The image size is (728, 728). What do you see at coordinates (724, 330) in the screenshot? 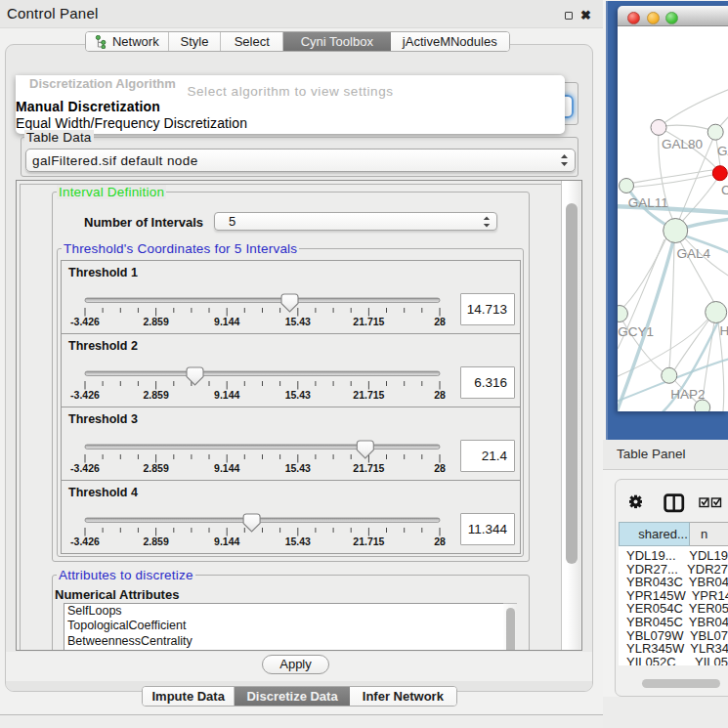
I see `svg-text: H` at bounding box center [724, 330].